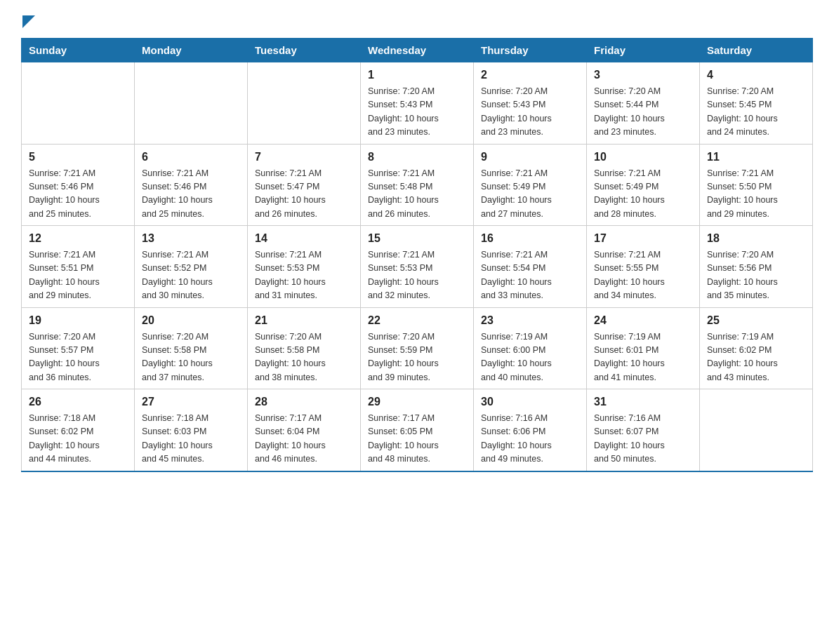  What do you see at coordinates (417, 348) in the screenshot?
I see `calendar-week-row: 19Sunrise: 7:20 AM Sunset: 5:57 PM Dayli…` at bounding box center [417, 348].